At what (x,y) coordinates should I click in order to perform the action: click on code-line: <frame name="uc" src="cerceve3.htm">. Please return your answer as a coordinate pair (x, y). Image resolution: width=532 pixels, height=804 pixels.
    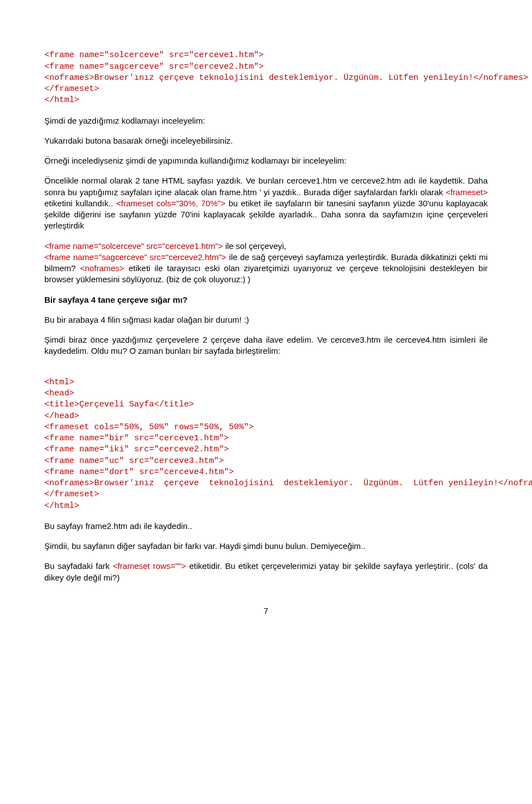
    Looking at the image, I should click on (134, 461).